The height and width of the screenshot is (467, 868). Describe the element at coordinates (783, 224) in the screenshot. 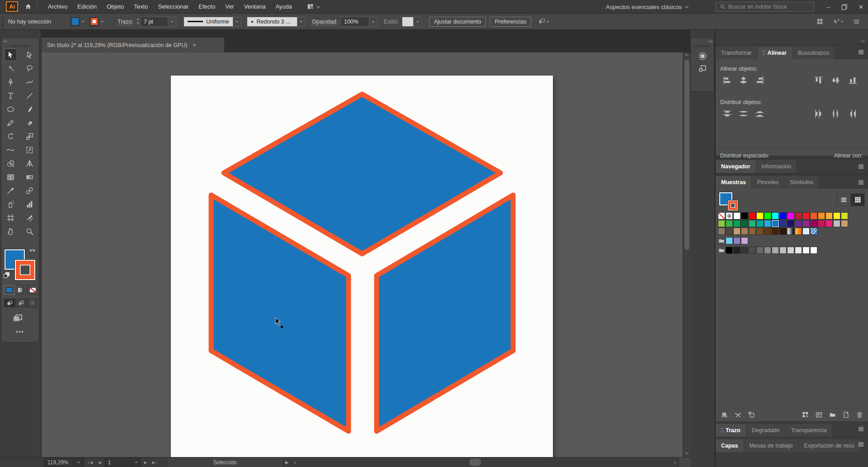

I see `swatch-2E3192` at that location.